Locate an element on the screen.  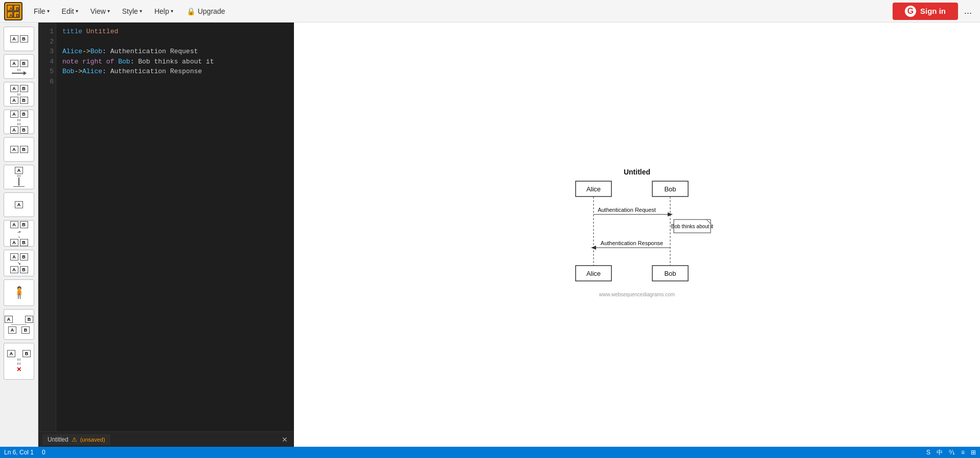
menu-style: Style ▾ is located at coordinates (132, 11).